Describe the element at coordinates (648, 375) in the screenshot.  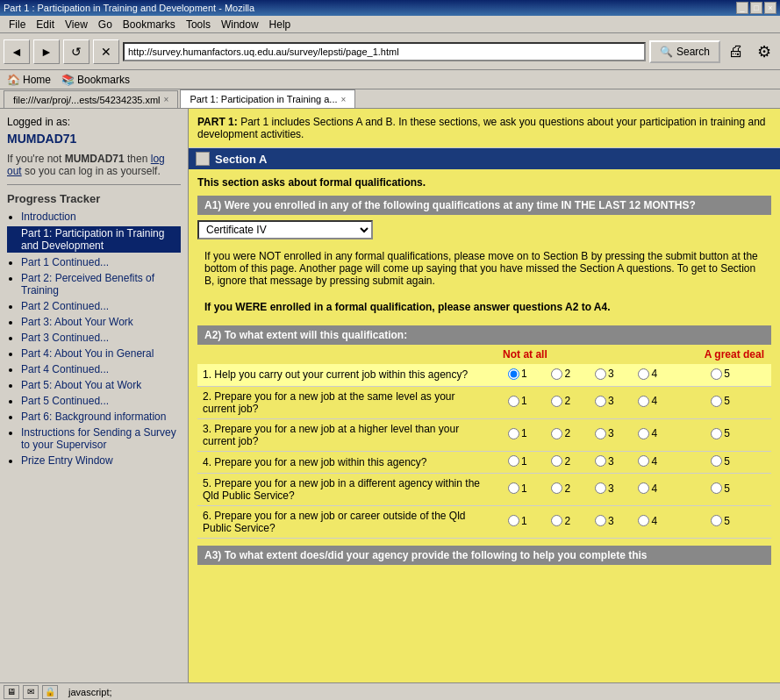
I see `radio-cell-1-4: 4` at that location.